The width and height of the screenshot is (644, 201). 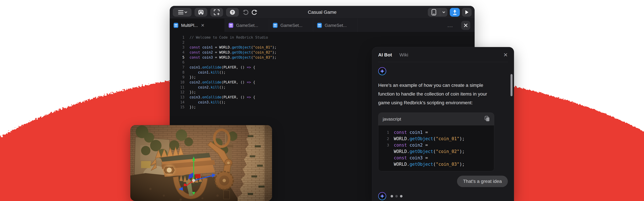 I want to click on line-number: 12, so click(x=180, y=92).